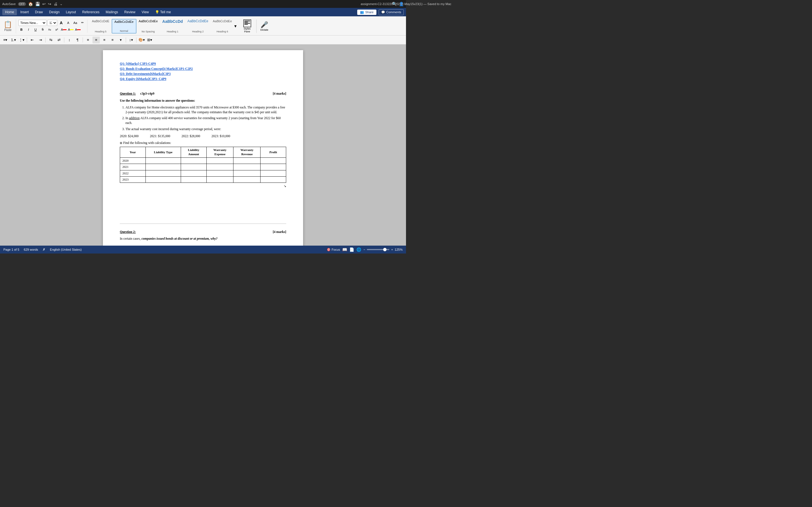  What do you see at coordinates (40, 40) in the screenshot?
I see `increase-indent-btn: ⇥` at bounding box center [40, 40].